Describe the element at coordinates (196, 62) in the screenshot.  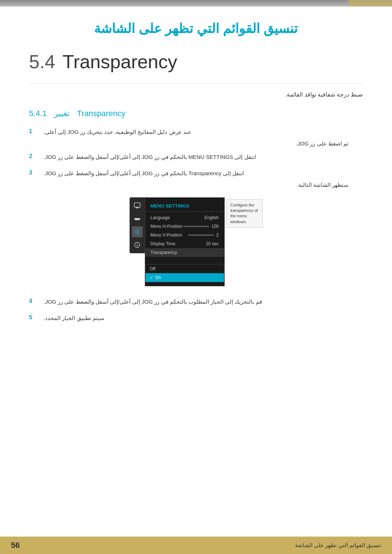
I see `section-heading: Transparency 5.4` at that location.